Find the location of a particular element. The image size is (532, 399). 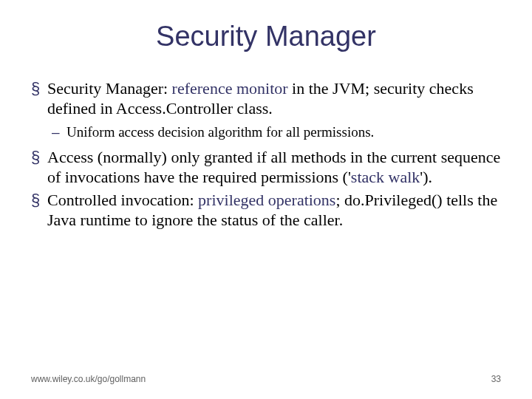

sub-list: Uniform access decision algorithm for al… is located at coordinates (274, 132).